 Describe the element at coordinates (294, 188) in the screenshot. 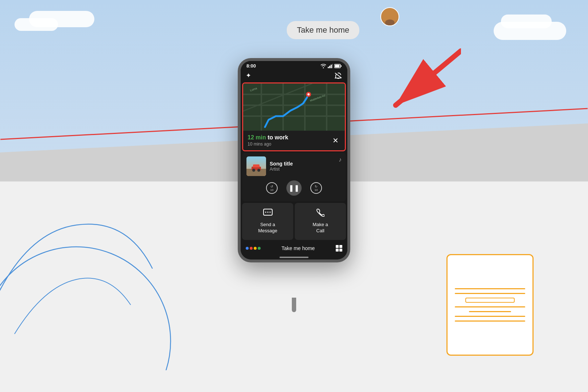

I see `pause-button: ❚❚` at that location.